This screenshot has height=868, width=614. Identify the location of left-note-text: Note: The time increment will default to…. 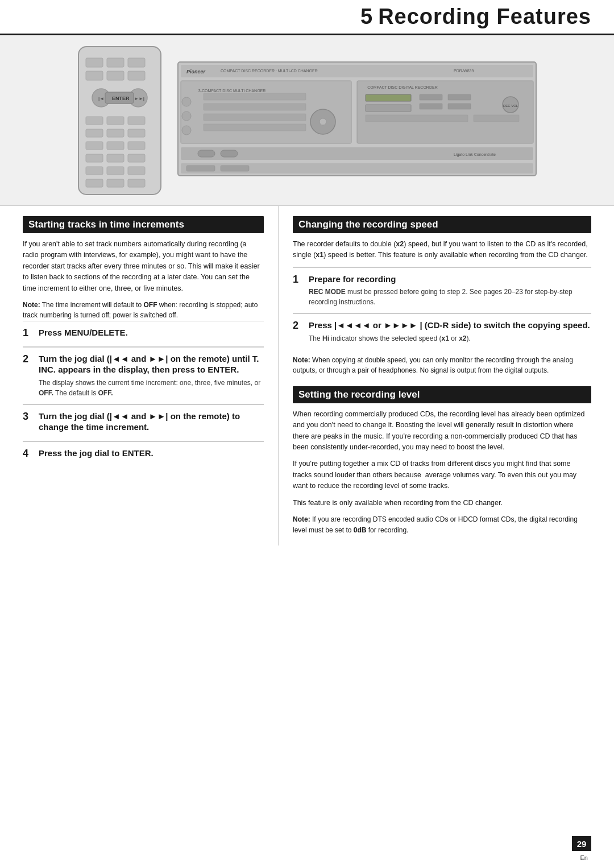
(143, 311).